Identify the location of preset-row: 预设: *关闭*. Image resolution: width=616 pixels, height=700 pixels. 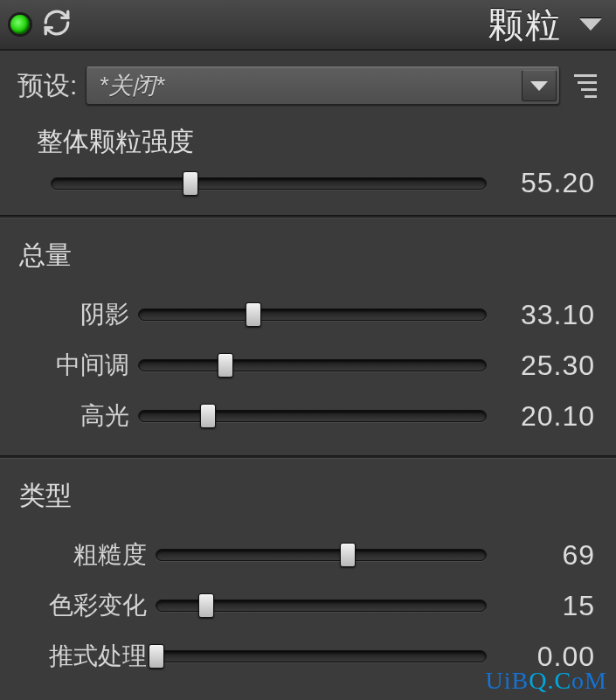
(308, 86).